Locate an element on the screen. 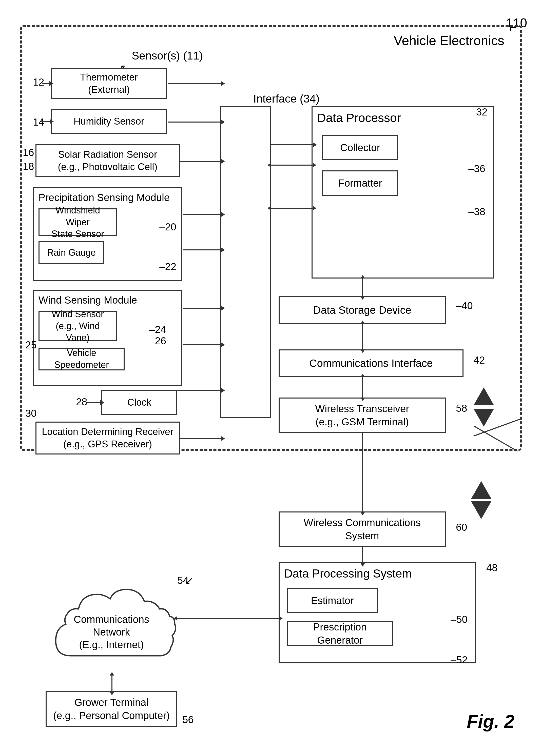  data-processor-box: Data Processor Collector –36 Formatter –… is located at coordinates (403, 192).